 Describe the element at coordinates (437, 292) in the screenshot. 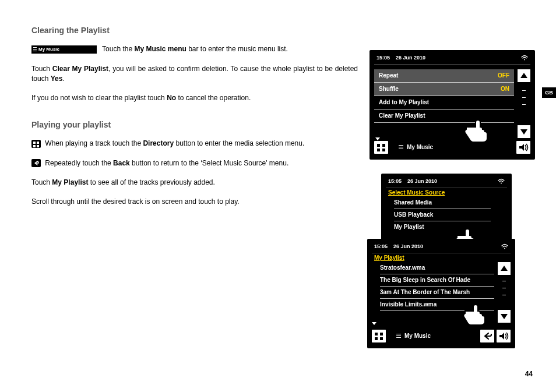

I see `track-item: 3am At The Border of The Marsh` at that location.